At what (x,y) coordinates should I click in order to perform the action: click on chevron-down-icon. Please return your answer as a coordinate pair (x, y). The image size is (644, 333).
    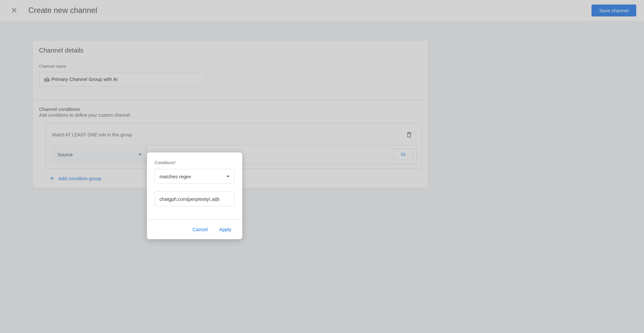
    Looking at the image, I should click on (228, 177).